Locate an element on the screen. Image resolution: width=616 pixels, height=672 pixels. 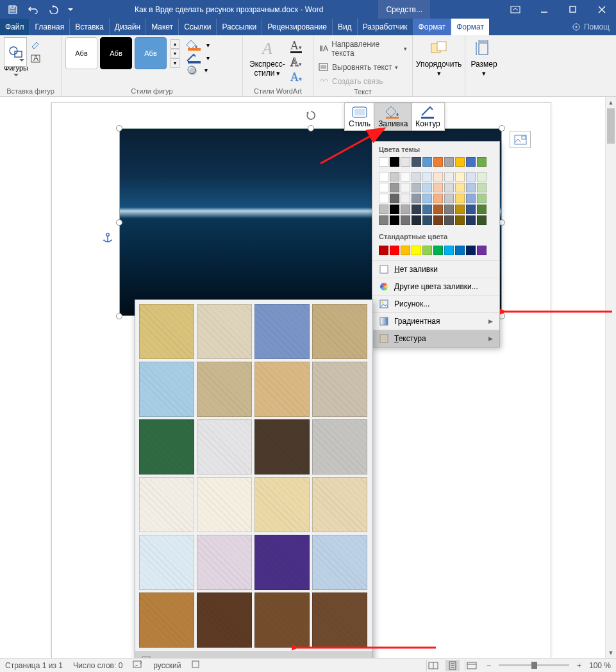
zoom-in-button: + is located at coordinates (579, 666).